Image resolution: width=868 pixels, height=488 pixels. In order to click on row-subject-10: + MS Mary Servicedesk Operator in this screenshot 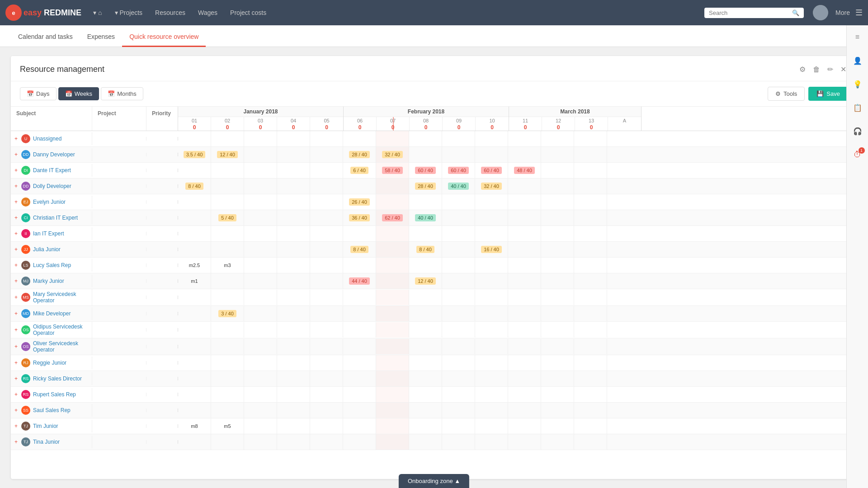, I will do `click(52, 297)`.